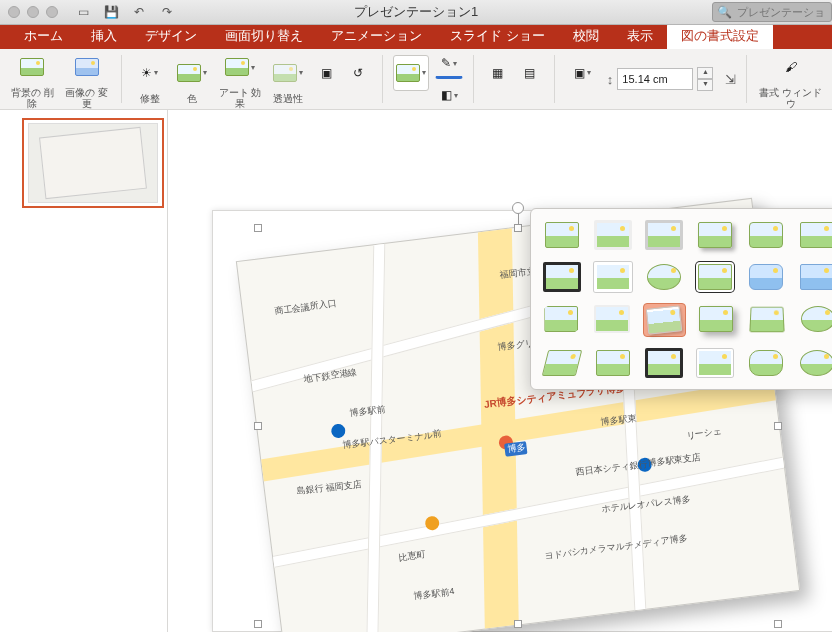 The height and width of the screenshot is (632, 832). What do you see at coordinates (192, 73) in the screenshot?
I see `color-button: ▾` at bounding box center [192, 73].